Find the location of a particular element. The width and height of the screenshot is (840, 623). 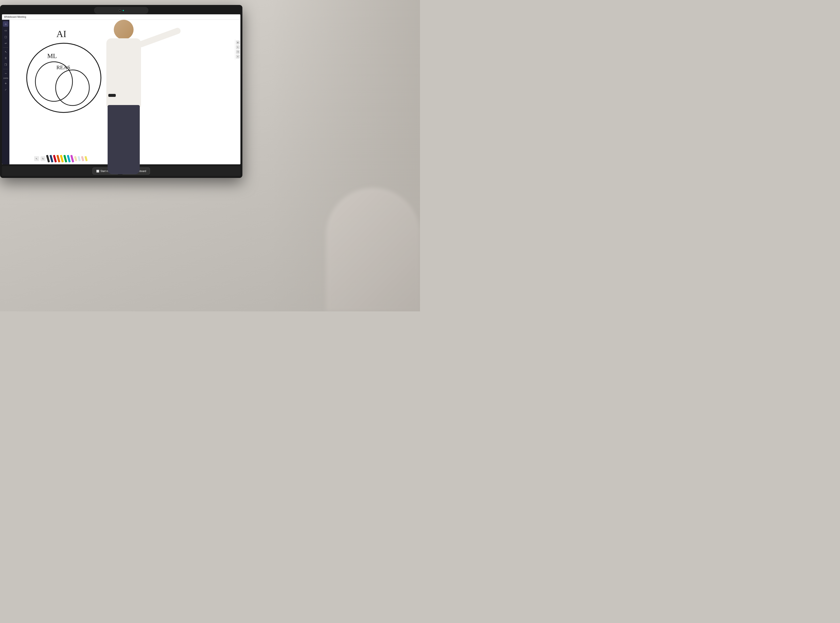

person-head is located at coordinates (124, 29).